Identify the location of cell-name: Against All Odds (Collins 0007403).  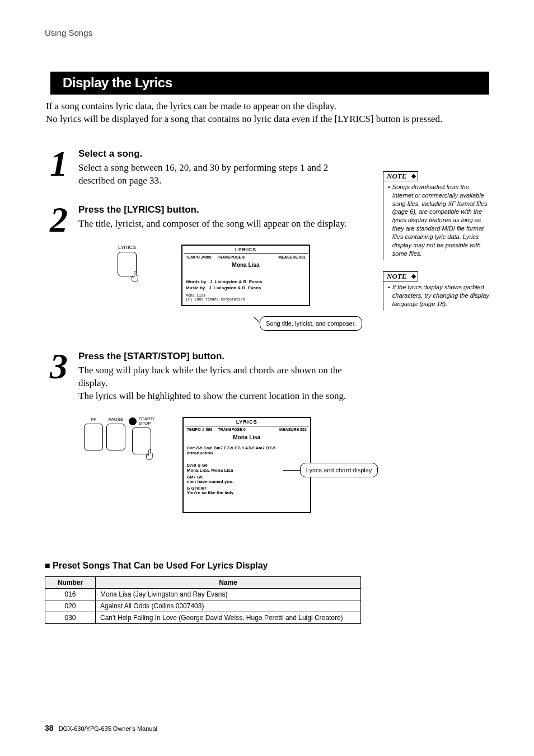
(228, 605).